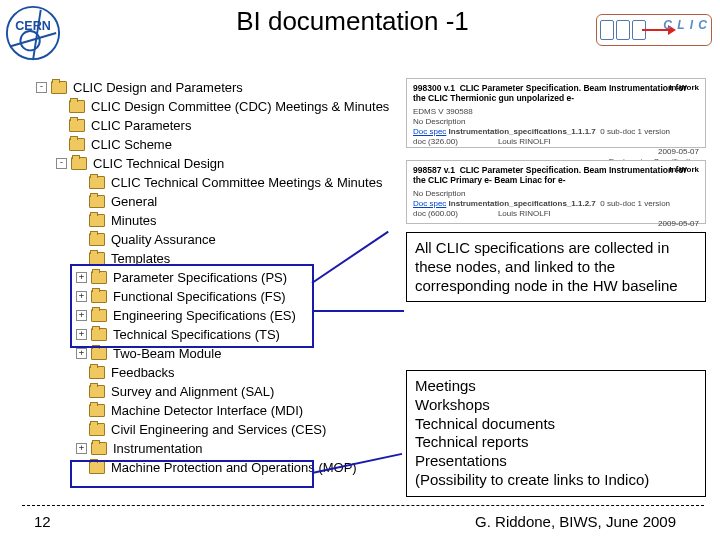  I want to click on tree-row: +Functional Specifications (FS), so click(215, 296).